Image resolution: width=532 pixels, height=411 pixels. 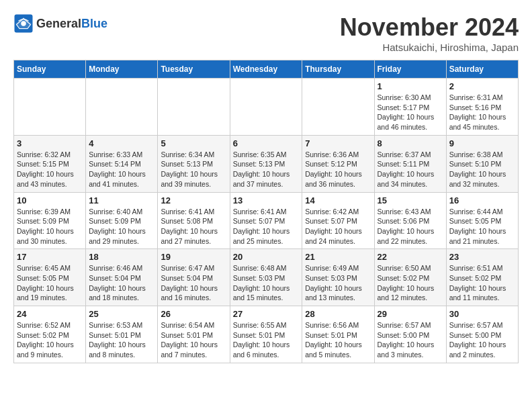 What do you see at coordinates (410, 70) in the screenshot?
I see `weekday-header-cell: Friday` at bounding box center [410, 70].